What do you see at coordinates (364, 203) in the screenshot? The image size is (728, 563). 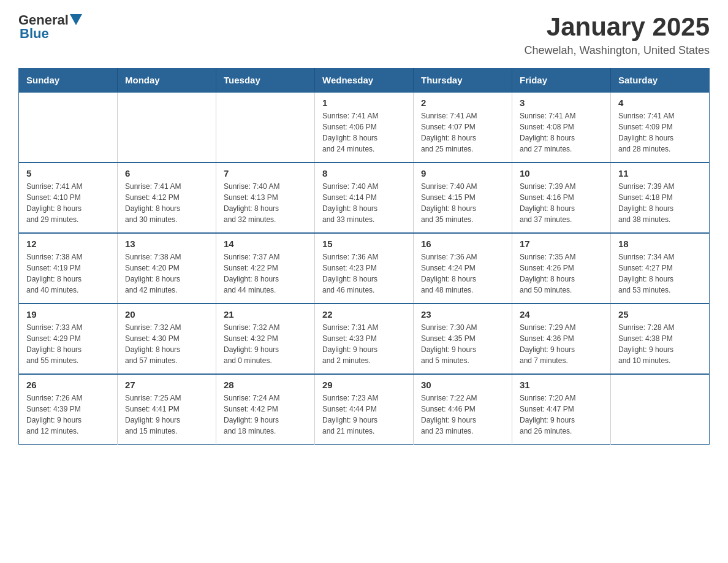 I see `day-info: Sunrise: 7:40 AMSunset: 4:14 PMDaylight:…` at bounding box center [364, 203].